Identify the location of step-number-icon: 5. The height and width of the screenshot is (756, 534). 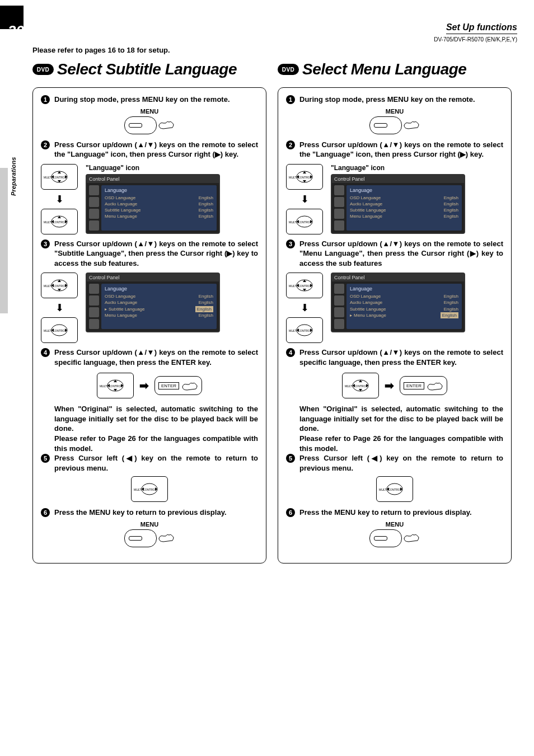
(45, 458).